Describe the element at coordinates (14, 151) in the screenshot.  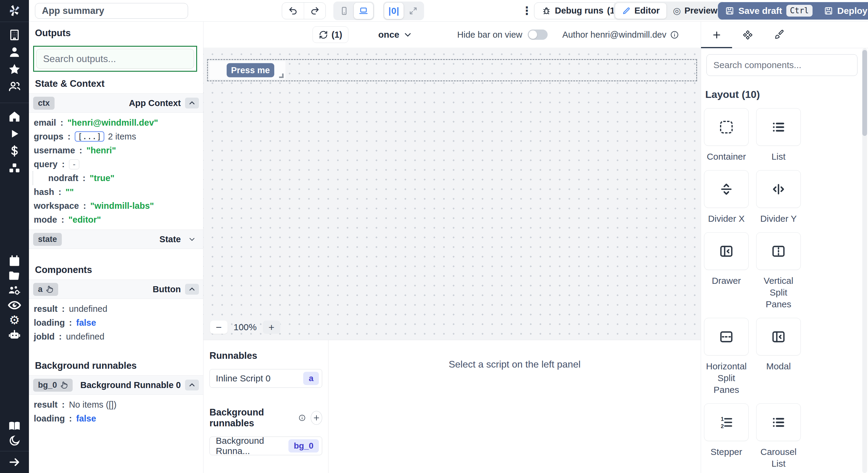
I see `sidebar-item-variables` at that location.